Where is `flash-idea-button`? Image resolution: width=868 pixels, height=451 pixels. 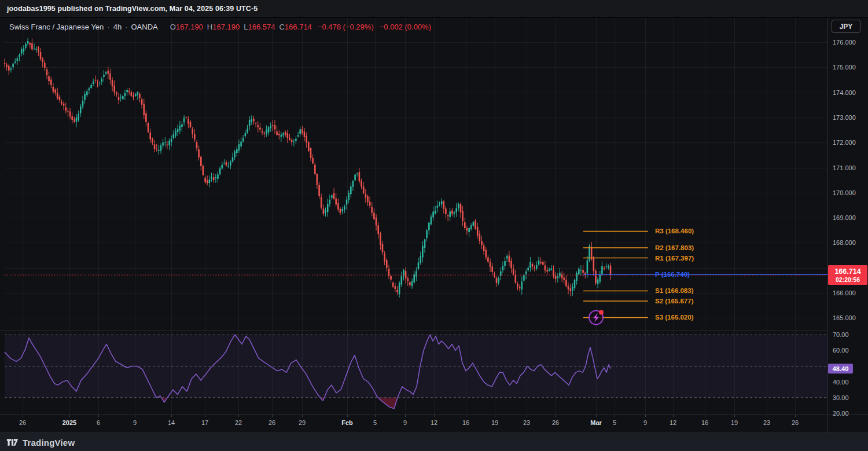
flash-idea-button is located at coordinates (596, 317).